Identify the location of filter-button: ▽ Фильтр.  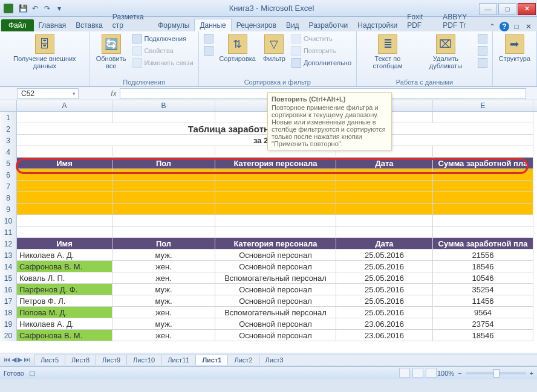
(275, 48).